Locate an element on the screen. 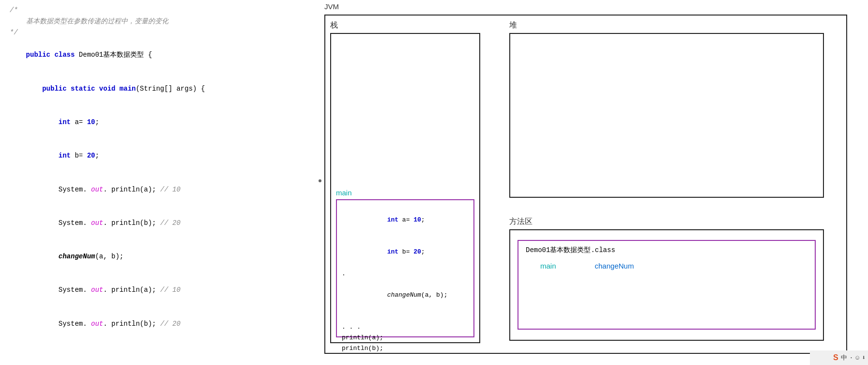 The image size is (868, 365). stack-box: main int a= 10; int b= 20; . changeNum(a… is located at coordinates (405, 188).